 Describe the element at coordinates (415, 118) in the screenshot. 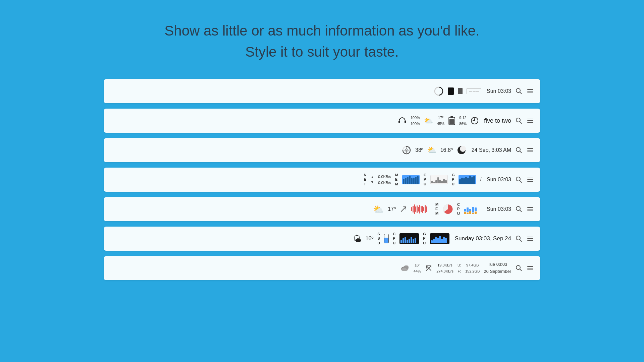

I see `volume-line1: 100%` at that location.